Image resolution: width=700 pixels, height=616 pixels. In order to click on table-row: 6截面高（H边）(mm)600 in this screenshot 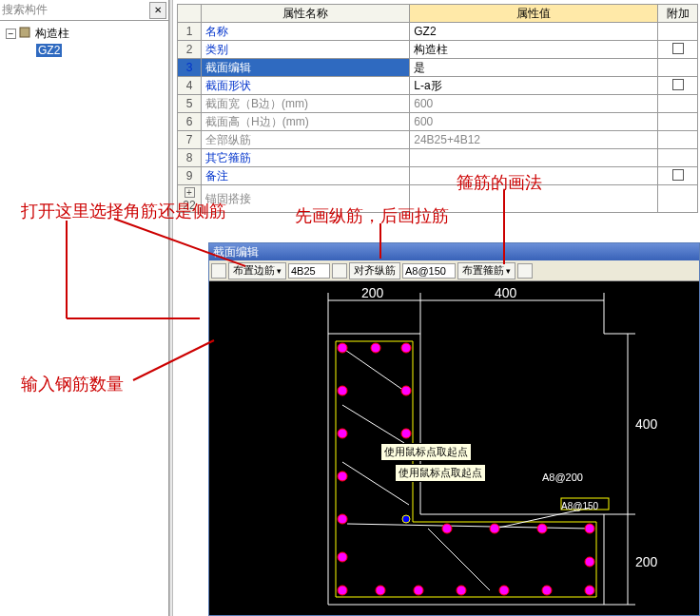, I will do `click(438, 122)`.